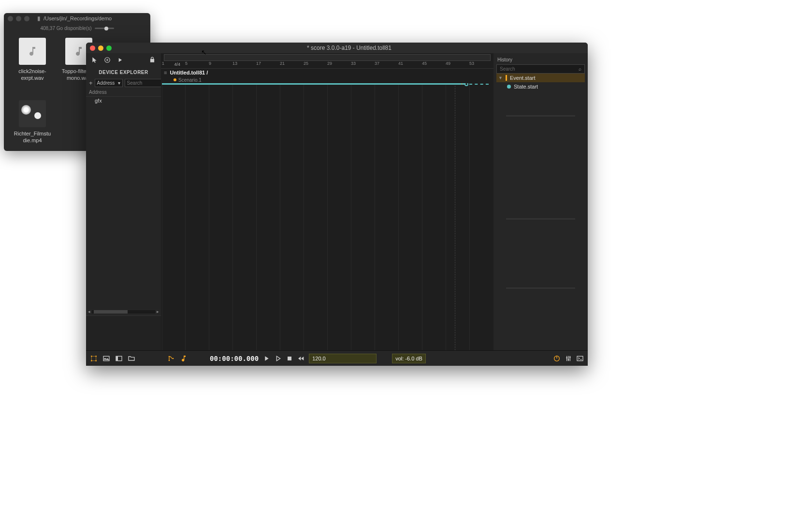 The height and width of the screenshot is (508, 812). I want to click on tool-toolbar, so click(124, 60).